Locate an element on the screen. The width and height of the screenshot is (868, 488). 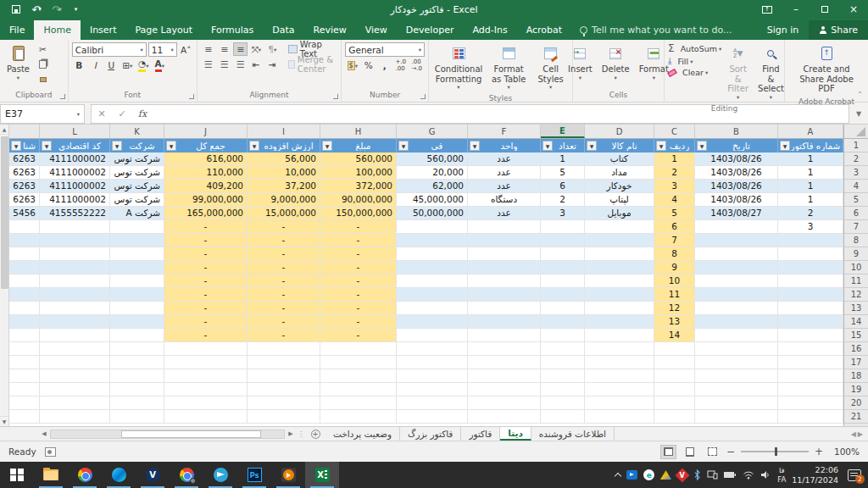
row-header-4: 4 is located at coordinates (856, 186).